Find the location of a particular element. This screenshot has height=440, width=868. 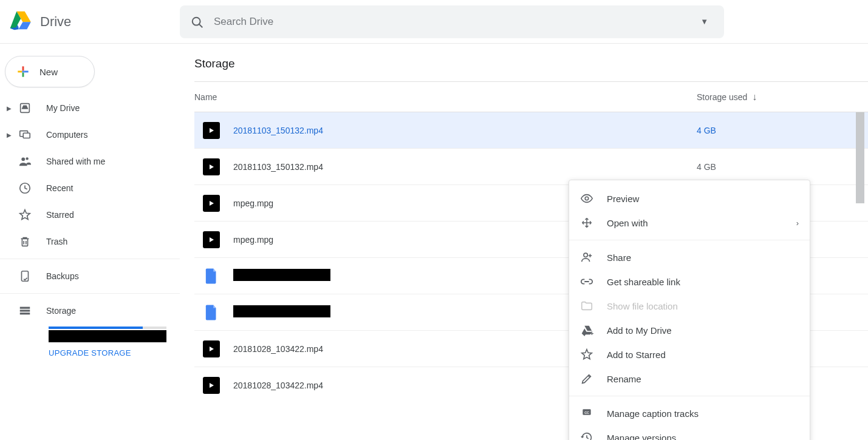

pencil-icon is located at coordinates (587, 379).